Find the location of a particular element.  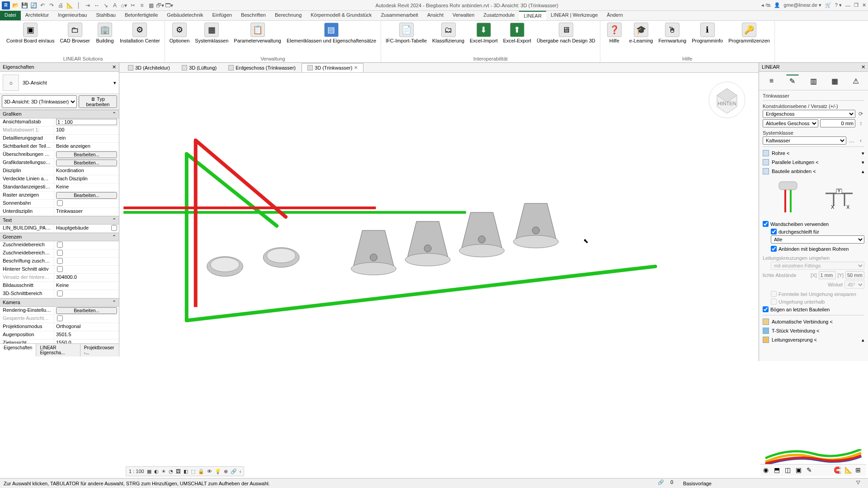

refresh-icon: ⟳ is located at coordinates (861, 114).